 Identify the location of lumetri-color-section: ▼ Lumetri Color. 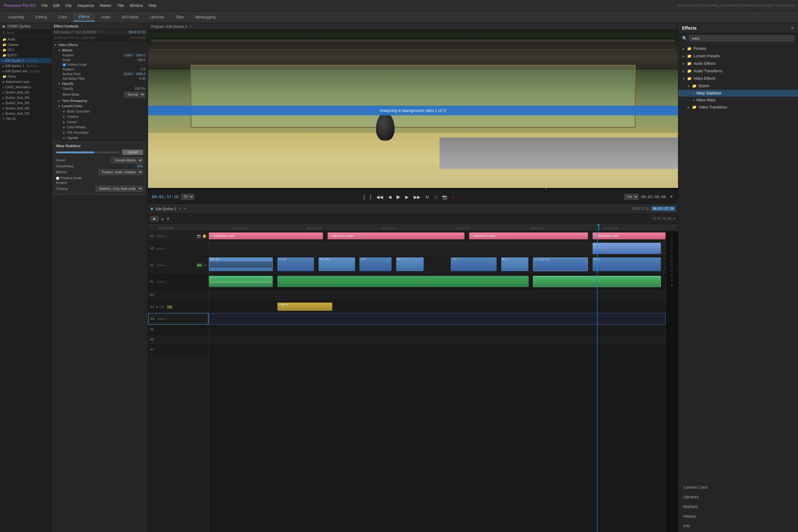
(101, 106).